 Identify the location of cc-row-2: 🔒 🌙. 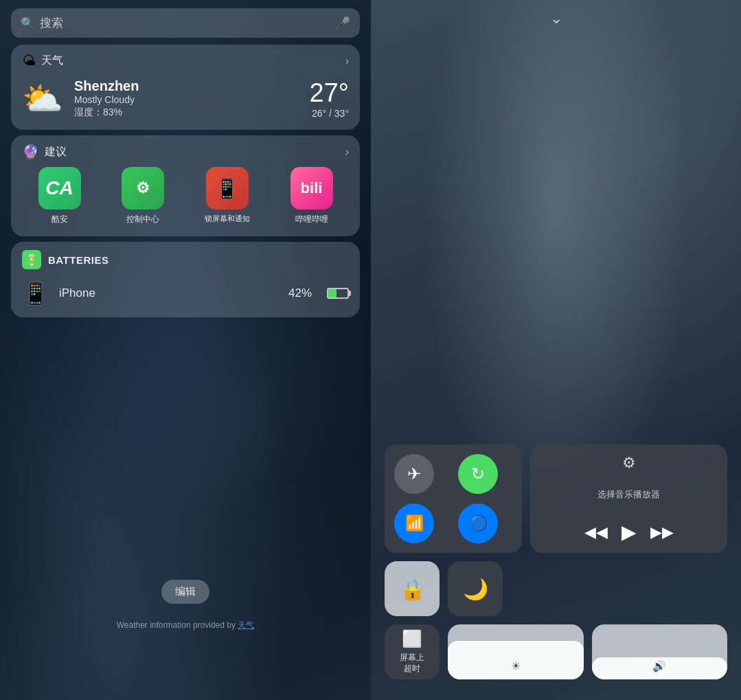
(556, 589).